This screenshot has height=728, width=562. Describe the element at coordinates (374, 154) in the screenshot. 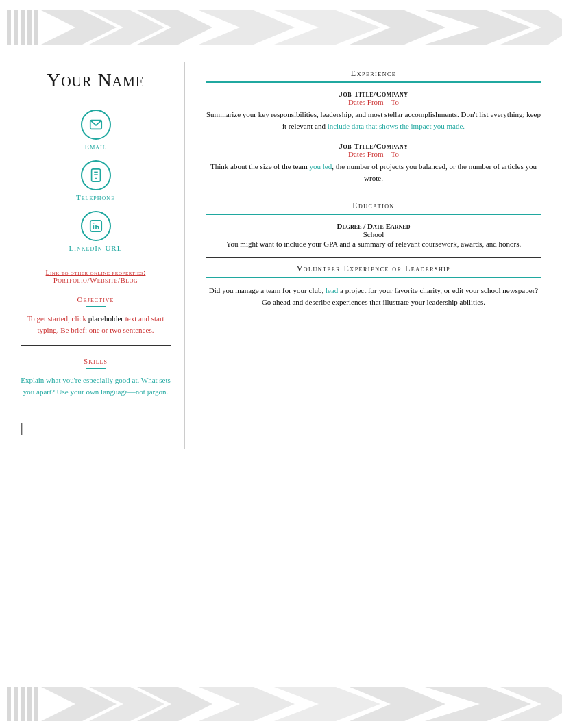

I see `job-dates-2: Dates From – To` at that location.